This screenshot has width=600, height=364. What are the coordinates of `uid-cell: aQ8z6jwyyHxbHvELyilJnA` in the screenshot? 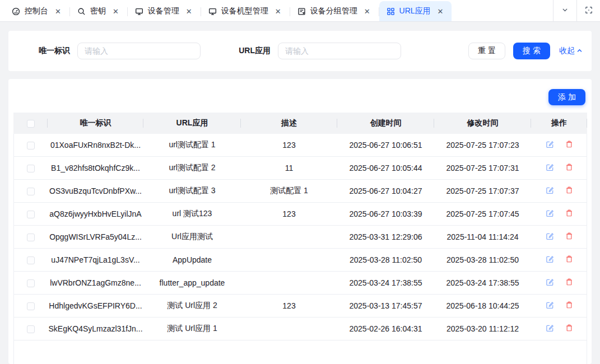 It's located at (95, 214).